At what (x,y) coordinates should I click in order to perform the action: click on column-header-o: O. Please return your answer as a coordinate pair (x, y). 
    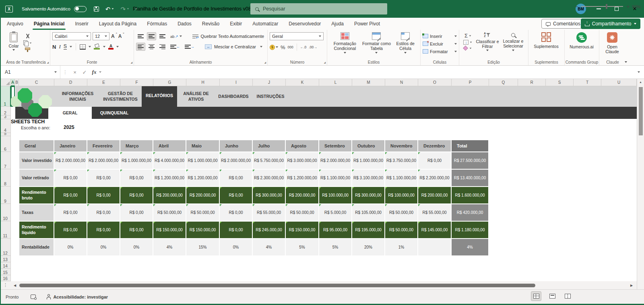
    Looking at the image, I should click on (435, 83).